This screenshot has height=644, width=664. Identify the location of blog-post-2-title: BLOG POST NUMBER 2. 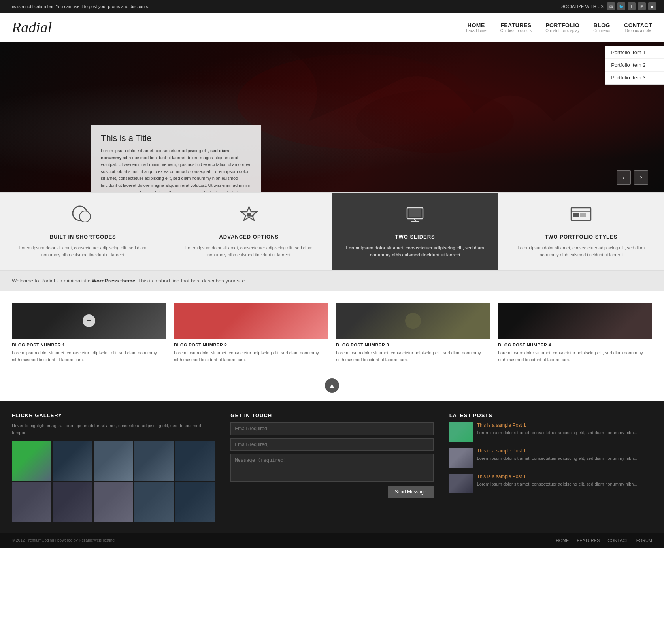
(251, 345).